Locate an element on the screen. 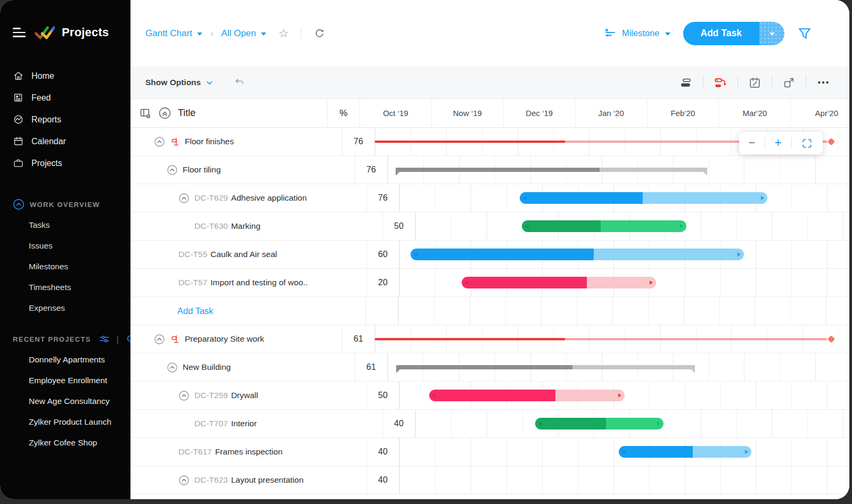  more-options-icon is located at coordinates (823, 82).